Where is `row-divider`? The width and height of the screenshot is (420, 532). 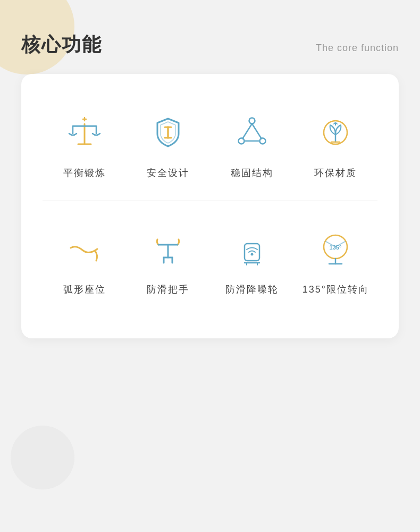
row-divider is located at coordinates (210, 201).